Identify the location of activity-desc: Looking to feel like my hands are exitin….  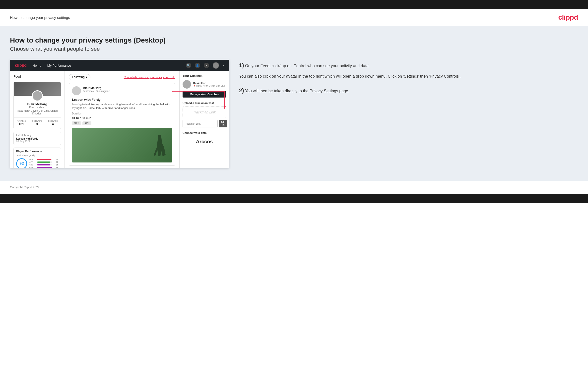
(122, 106).